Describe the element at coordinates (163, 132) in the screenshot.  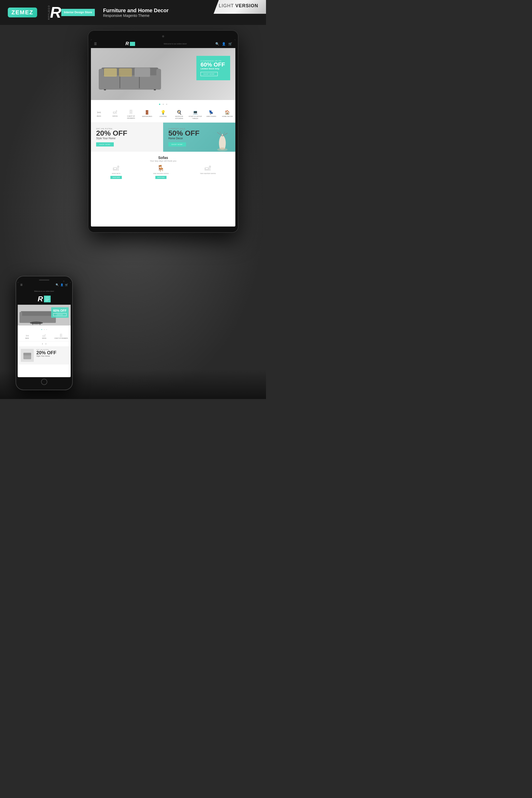
I see `tablet-frame: ☰ R Welcome to our online store! 🔍 👤 🛒` at that location.